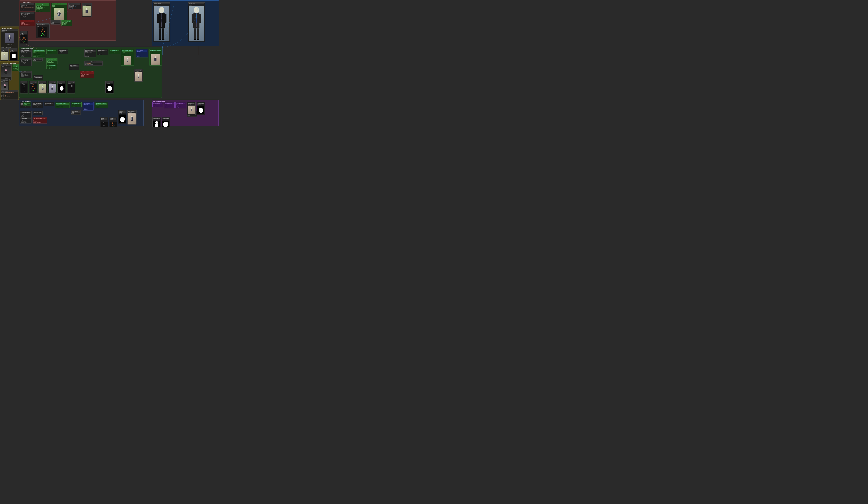 This screenshot has height=504, width=868. I want to click on controlnet-stacker-2: Control Net Stacker CNET_STACK ▼imagestr…, so click(25, 62).